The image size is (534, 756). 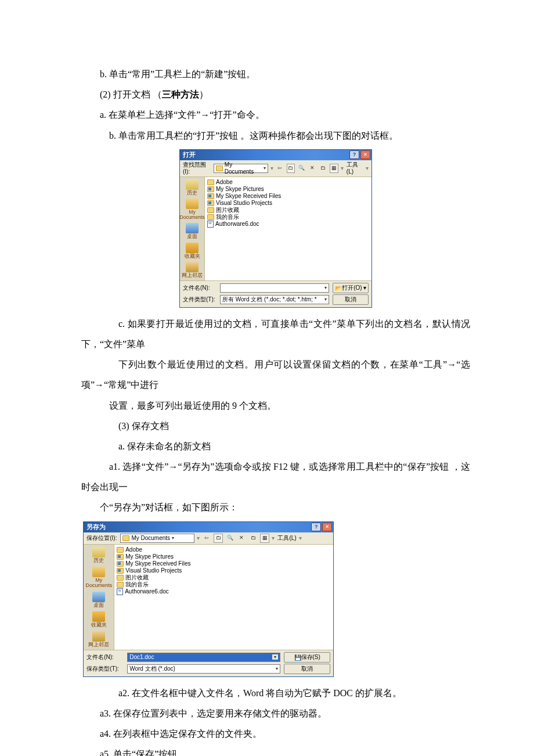 What do you see at coordinates (208, 663) in the screenshot?
I see `saveas-footer: 文件名(N): Doc1.doc▾ 保存类型(T): Word 文档 (*.do…` at bounding box center [208, 663].